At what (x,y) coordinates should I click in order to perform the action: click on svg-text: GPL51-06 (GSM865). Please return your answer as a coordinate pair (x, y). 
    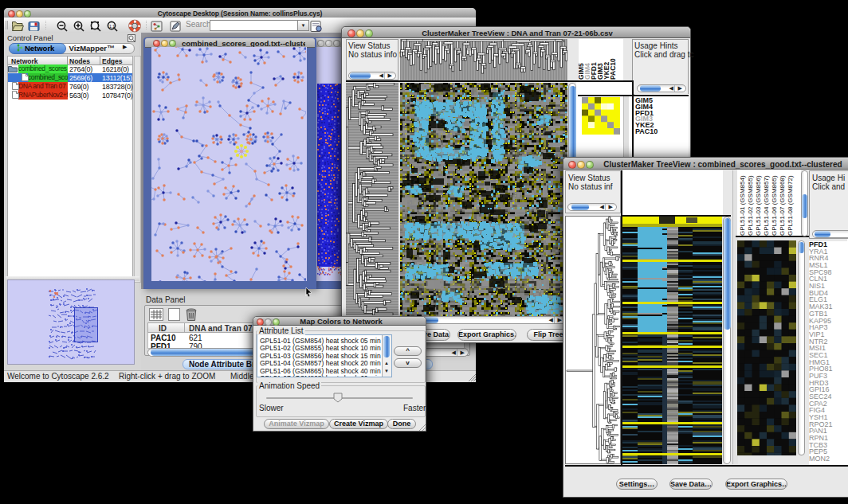
    Looking at the image, I should click on (775, 205).